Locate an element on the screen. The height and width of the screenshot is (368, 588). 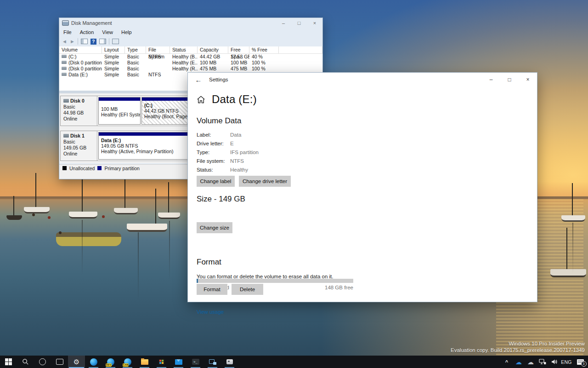
taskbar-app-button is located at coordinates (230, 362).